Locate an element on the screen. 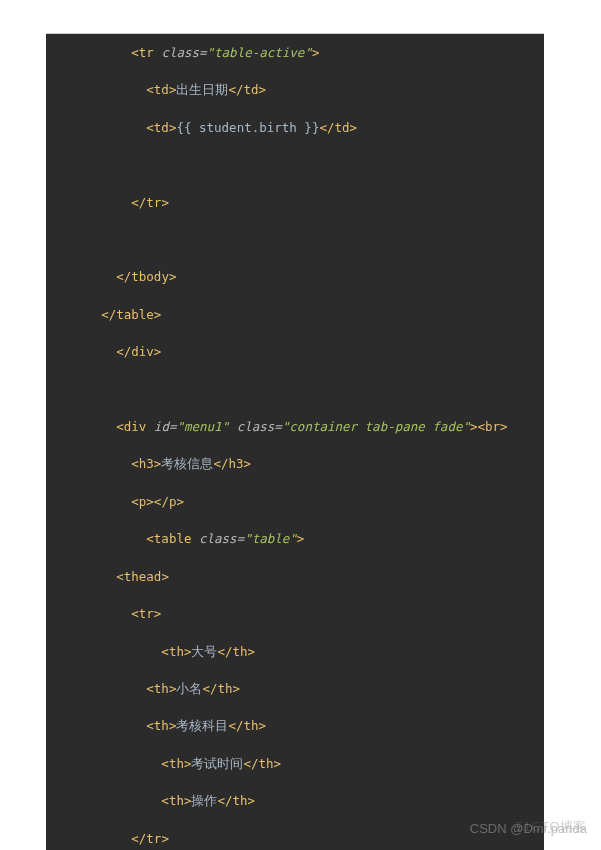  text-th-5: 操作 is located at coordinates (204, 800).